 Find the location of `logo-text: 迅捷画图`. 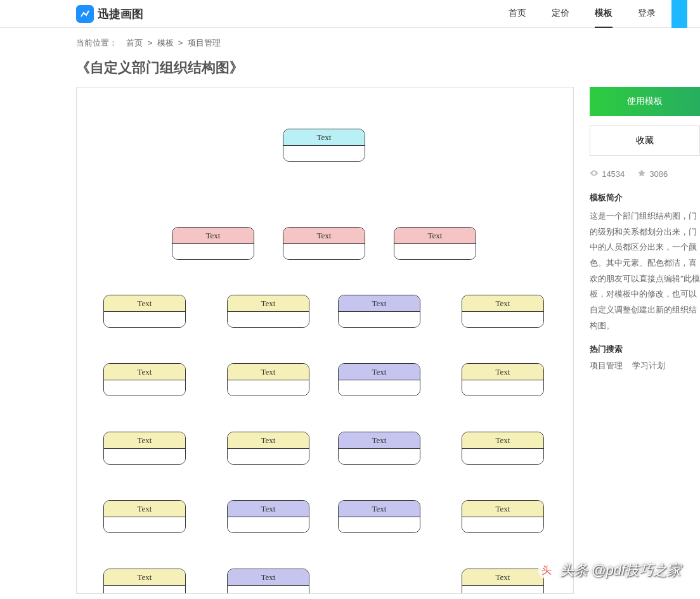

logo-text: 迅捷画图 is located at coordinates (120, 14).